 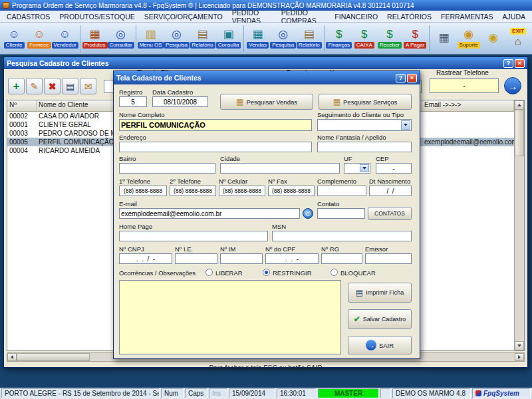 I want to click on toolbar-button-suporte: ◉ Suporte, so click(x=469, y=39).